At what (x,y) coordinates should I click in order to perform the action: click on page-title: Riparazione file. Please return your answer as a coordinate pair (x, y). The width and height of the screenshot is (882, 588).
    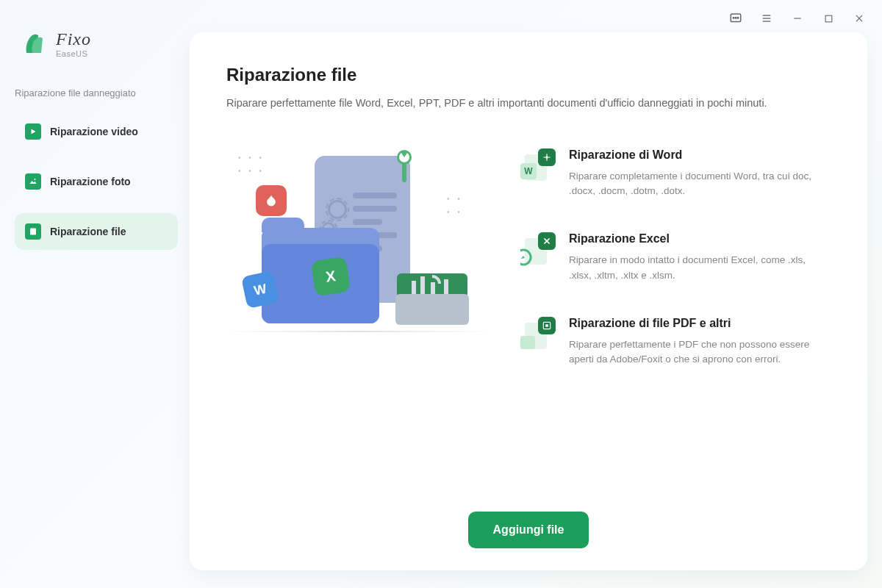
    Looking at the image, I should click on (528, 75).